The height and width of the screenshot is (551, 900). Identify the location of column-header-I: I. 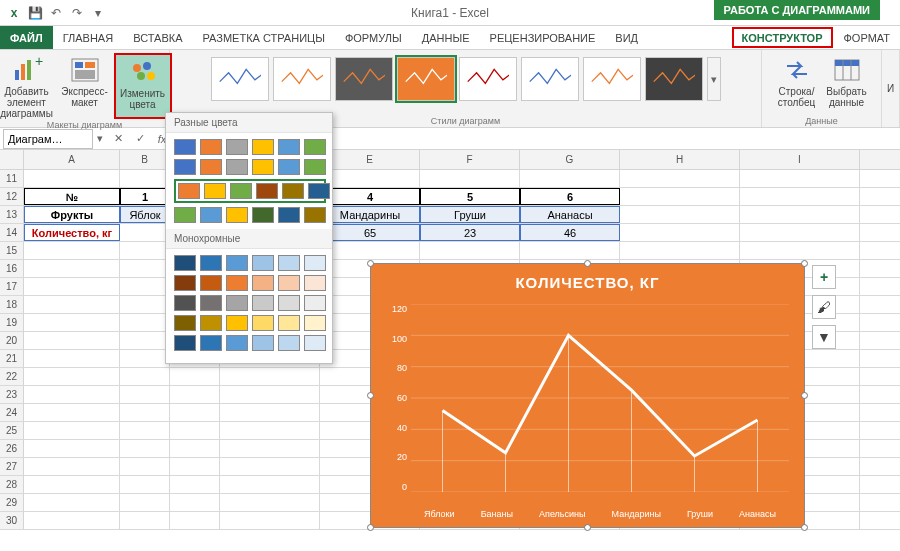
(800, 160).